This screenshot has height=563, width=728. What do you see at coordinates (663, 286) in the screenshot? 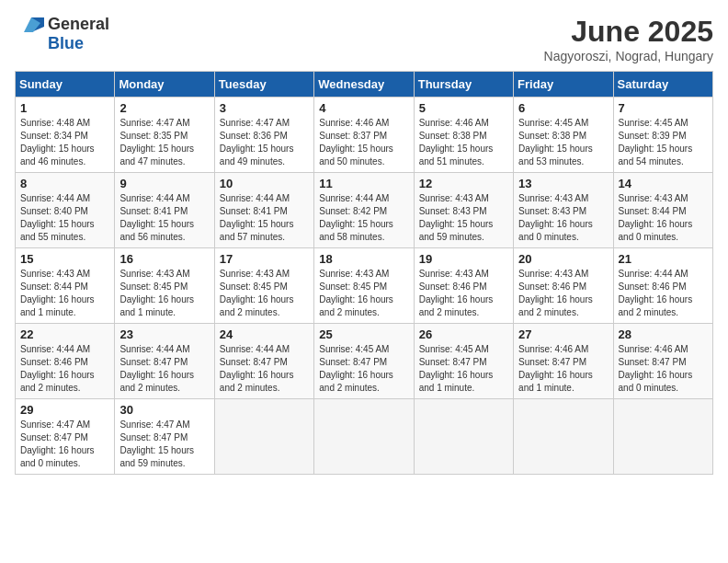
I see `day-cell-21: 21Sunrise: 4:44 AM Sunset: 8:46 PM Dayli…` at bounding box center [663, 286].